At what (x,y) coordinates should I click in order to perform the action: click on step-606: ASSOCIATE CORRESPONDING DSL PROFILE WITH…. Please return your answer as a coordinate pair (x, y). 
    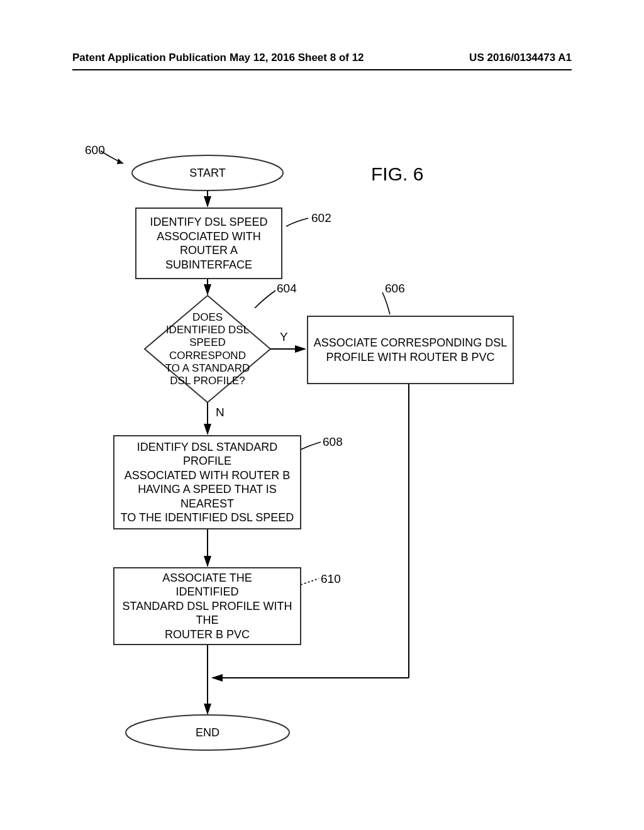
    Looking at the image, I should click on (410, 350).